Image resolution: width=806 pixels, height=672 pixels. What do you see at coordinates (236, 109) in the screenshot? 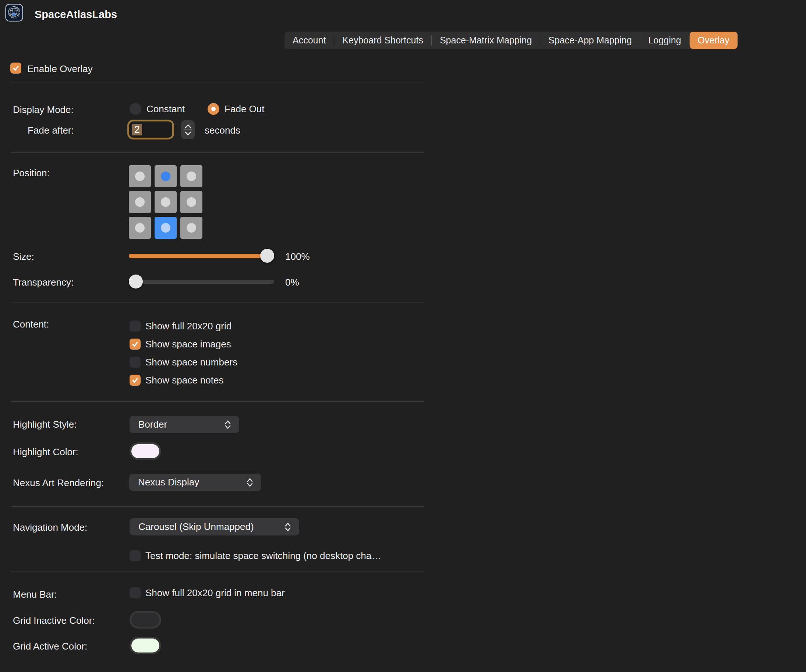
I see `display-mode-option: Fade Out` at bounding box center [236, 109].